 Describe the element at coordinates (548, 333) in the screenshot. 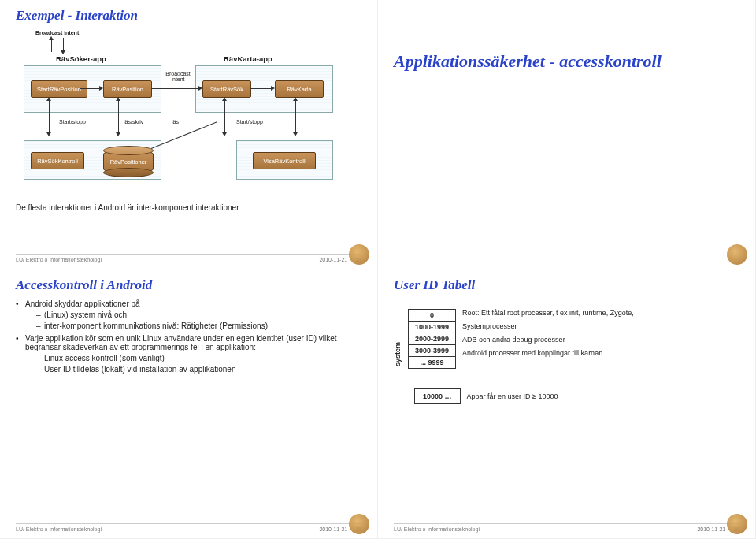

I see `uid-descriptions: Root: Ett fåtal root processer, t ex ini…` at that location.